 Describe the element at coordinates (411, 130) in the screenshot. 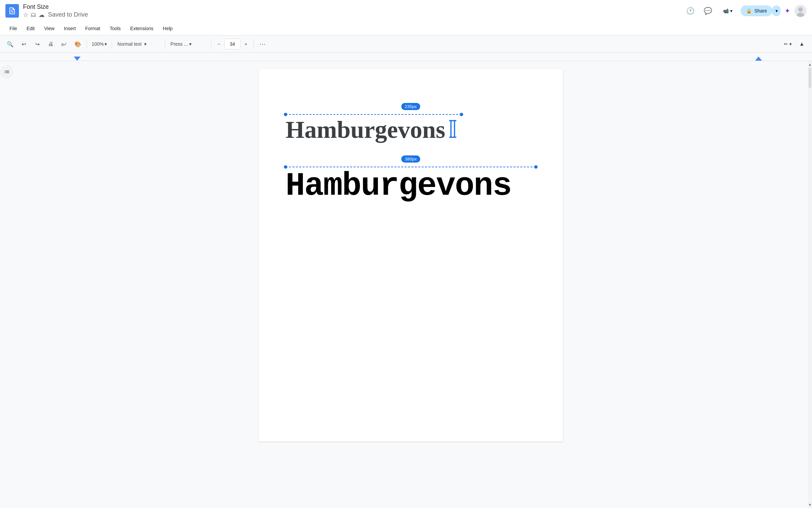

I see `text-row-1: Hamburgevons 𝕀` at that location.